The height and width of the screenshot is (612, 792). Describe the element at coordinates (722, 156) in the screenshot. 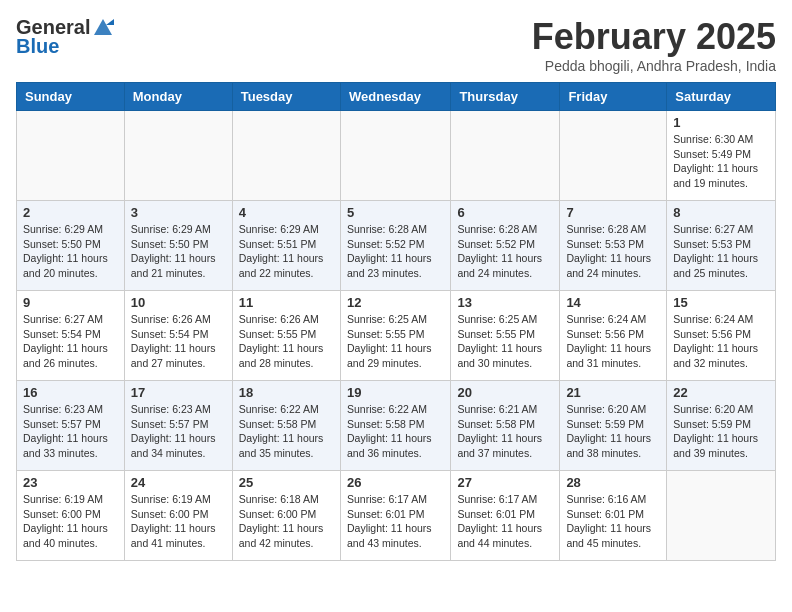

I see `table-row: 1Sunrise: 6:30 AM Sunset: 5:49 PM Daylig…` at that location.